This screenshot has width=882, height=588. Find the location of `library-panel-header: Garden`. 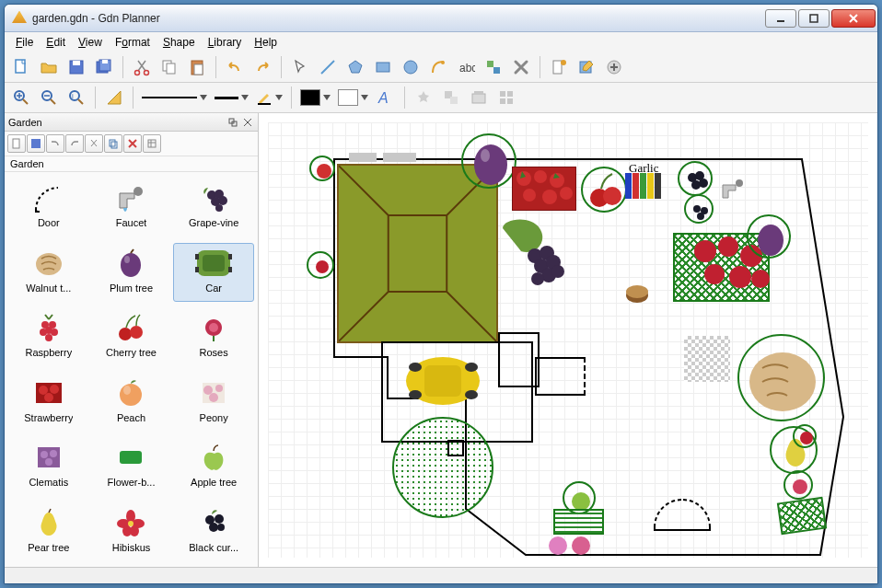

library-panel-header: Garden is located at coordinates (131, 122).